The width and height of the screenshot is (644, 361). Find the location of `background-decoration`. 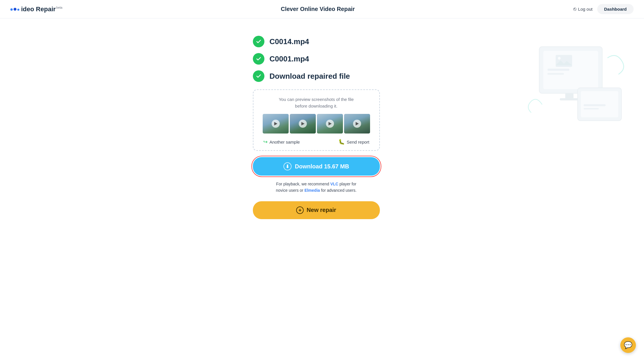

background-decoration is located at coordinates (578, 88).